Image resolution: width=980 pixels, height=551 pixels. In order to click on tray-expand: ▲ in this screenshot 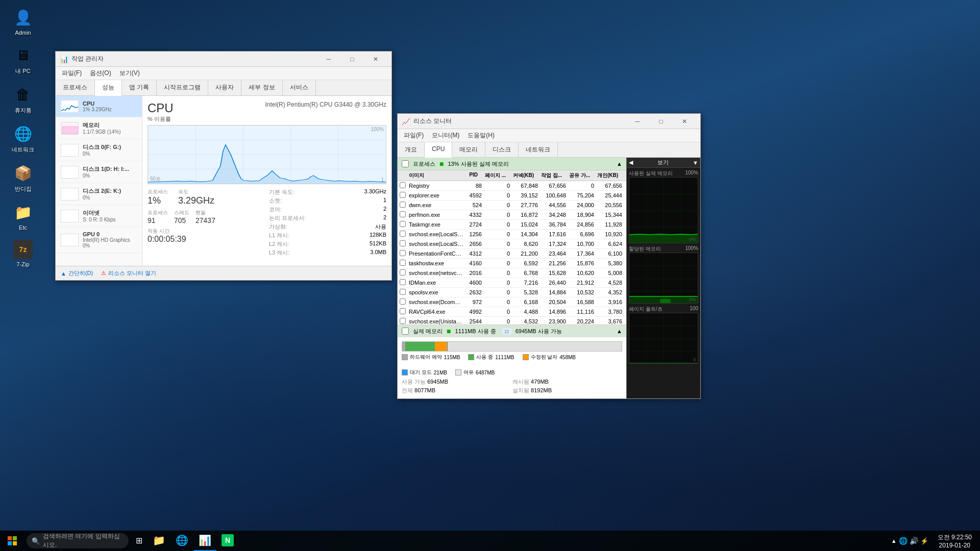, I will do `click(894, 541)`.